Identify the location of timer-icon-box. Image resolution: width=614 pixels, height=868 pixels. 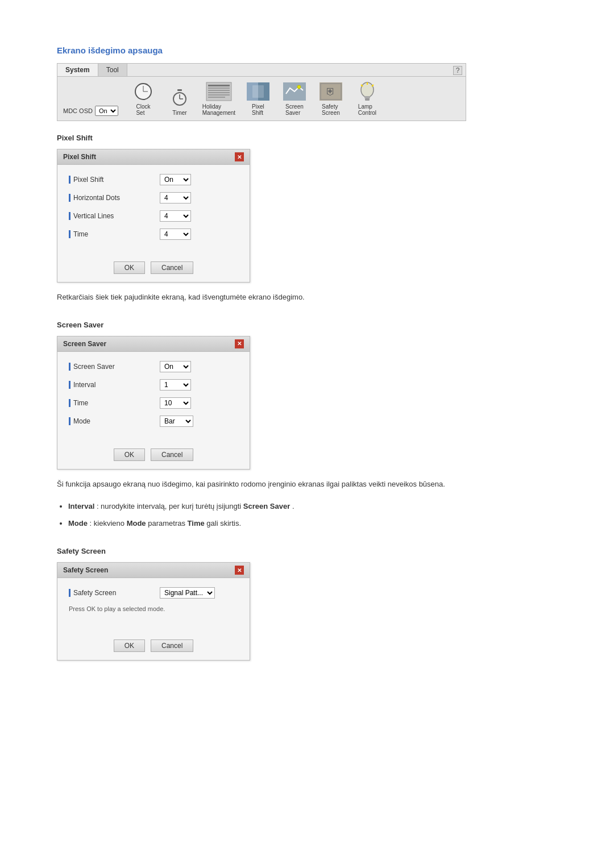
(180, 98).